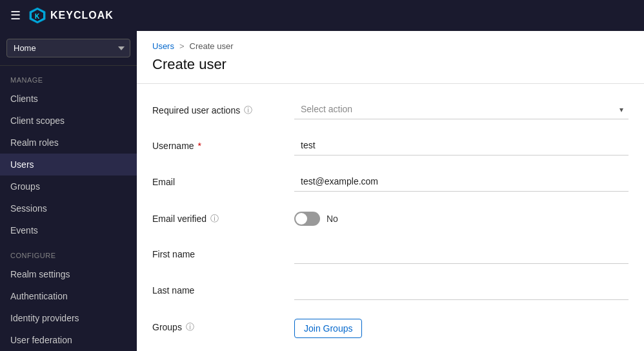 This screenshot has height=351, width=644. Describe the element at coordinates (68, 230) in the screenshot. I see `sidebar-item-events: Events` at that location.